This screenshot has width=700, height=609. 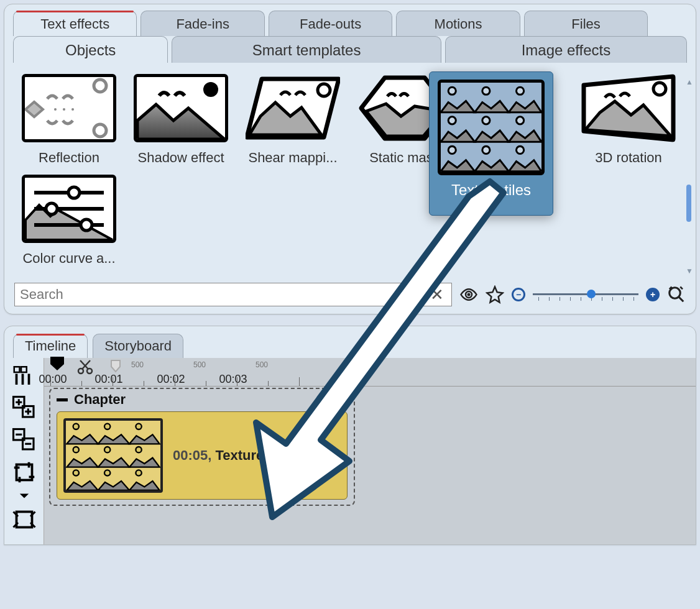 I want to click on scroll-down-icon: ▼, so click(x=689, y=272).